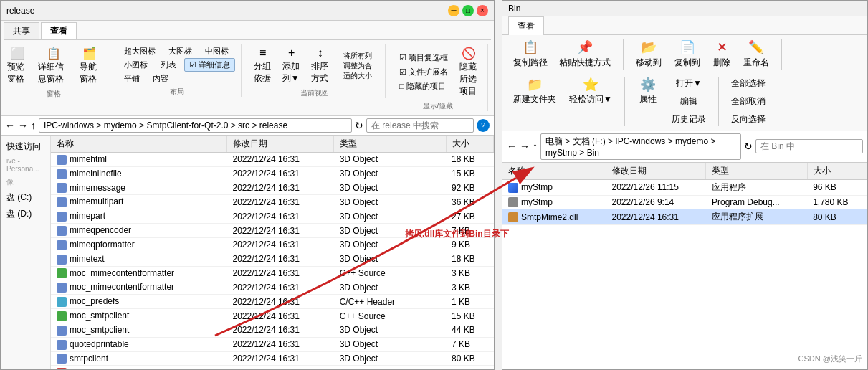  I want to click on btn-content: 内容, so click(161, 79).